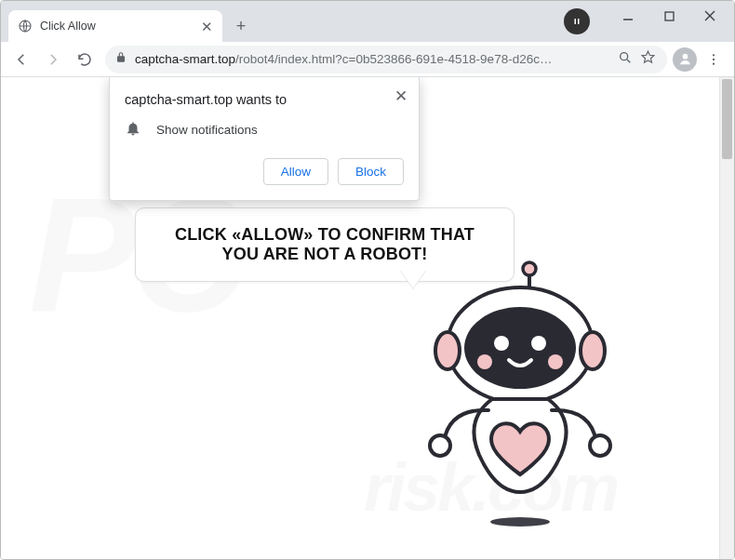 The height and width of the screenshot is (560, 735). What do you see at coordinates (185, 60) in the screenshot?
I see `url-host: captcha-smart.top` at bounding box center [185, 60].